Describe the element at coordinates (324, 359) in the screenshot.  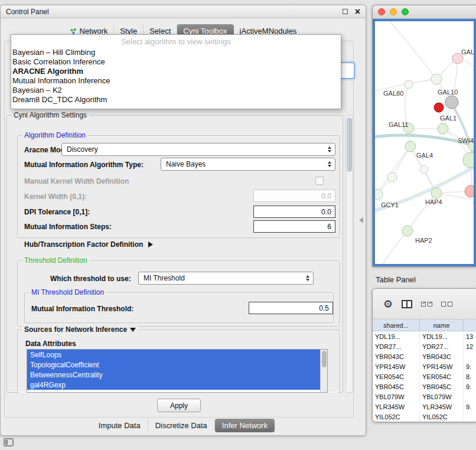
I see `list-scrollbar-thumb` at that location.